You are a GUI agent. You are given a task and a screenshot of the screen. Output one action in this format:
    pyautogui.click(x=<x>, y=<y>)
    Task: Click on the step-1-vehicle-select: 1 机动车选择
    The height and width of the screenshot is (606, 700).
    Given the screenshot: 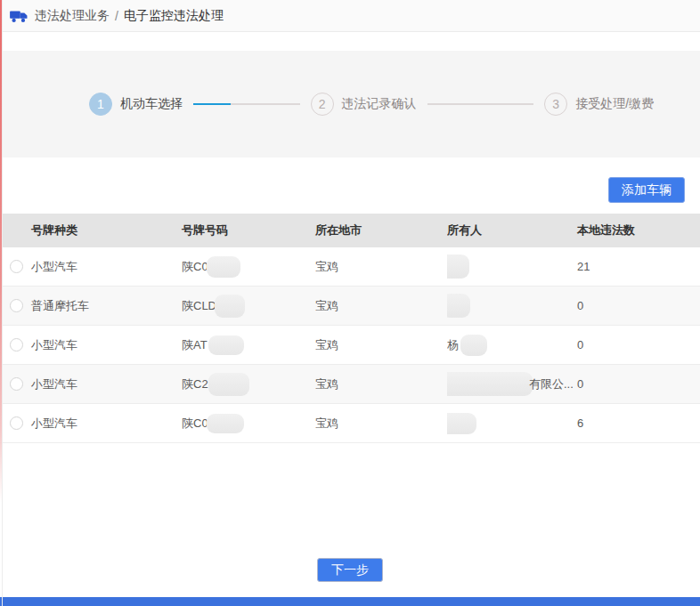 What is the action you would take?
    pyautogui.click(x=135, y=104)
    